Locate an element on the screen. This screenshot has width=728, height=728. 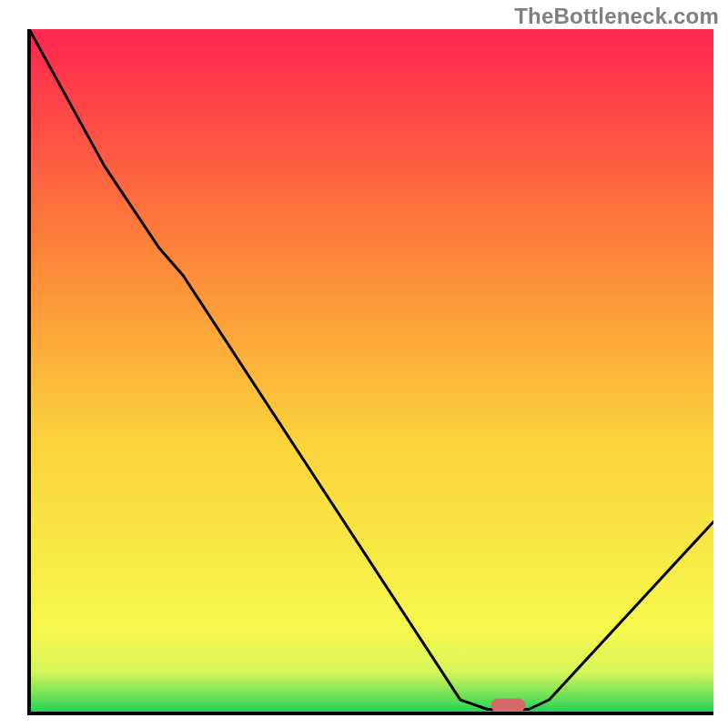
optimal-marker is located at coordinates (508, 704).